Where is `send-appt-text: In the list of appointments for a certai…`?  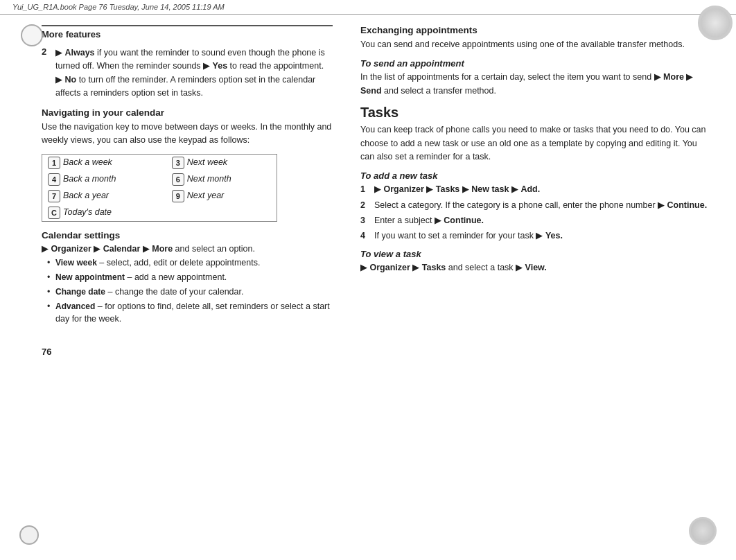 send-appt-text: In the list of appointments for a certai… is located at coordinates (534, 85).